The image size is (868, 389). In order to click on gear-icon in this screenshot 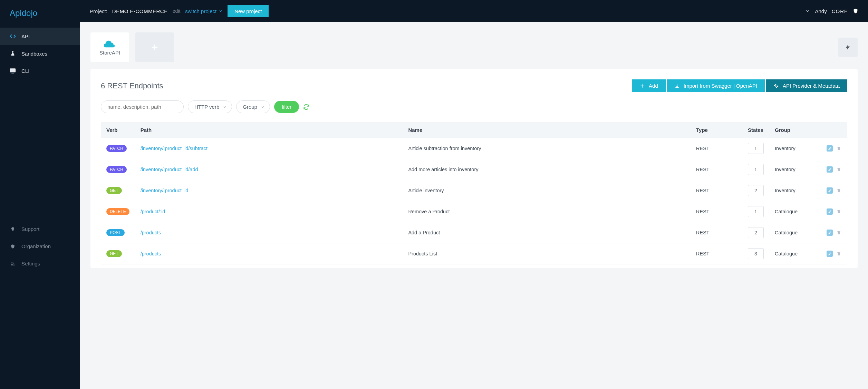, I will do `click(776, 86)`.